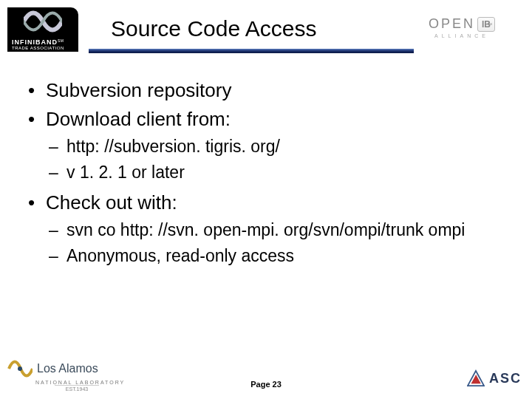  I want to click on infiniband-brand: INFINIBAND, so click(35, 42).